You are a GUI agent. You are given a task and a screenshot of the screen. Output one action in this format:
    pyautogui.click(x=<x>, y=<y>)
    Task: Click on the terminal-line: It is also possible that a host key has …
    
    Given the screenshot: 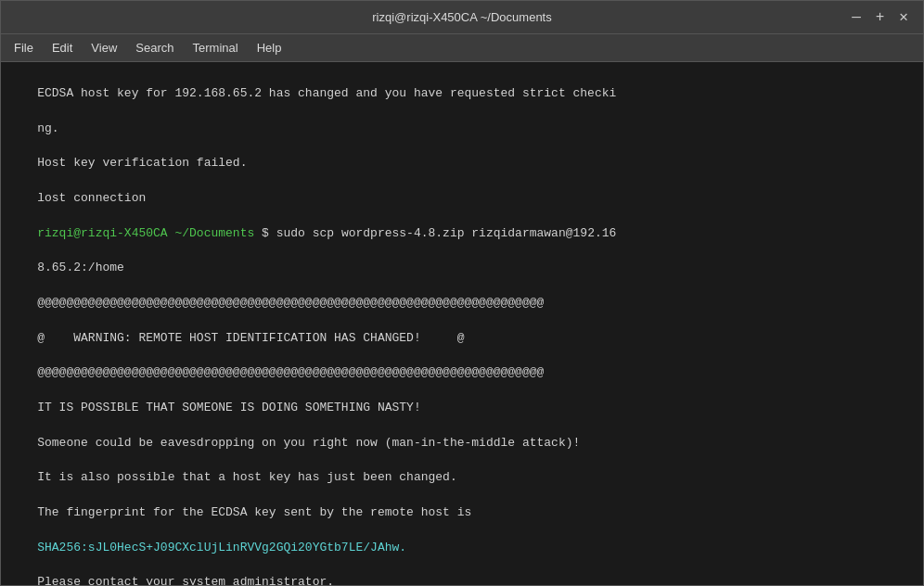 What is the action you would take?
    pyautogui.click(x=247, y=477)
    